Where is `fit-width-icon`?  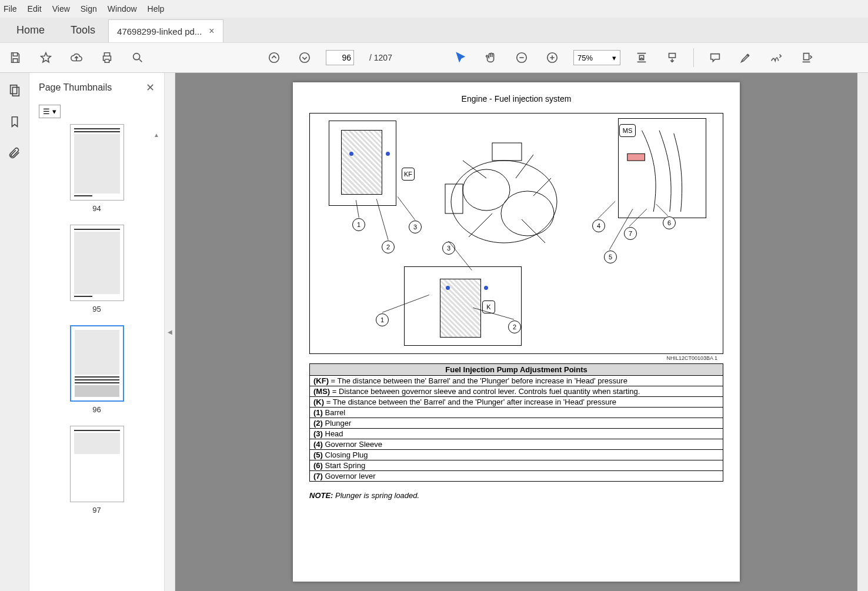 fit-width-icon is located at coordinates (642, 58).